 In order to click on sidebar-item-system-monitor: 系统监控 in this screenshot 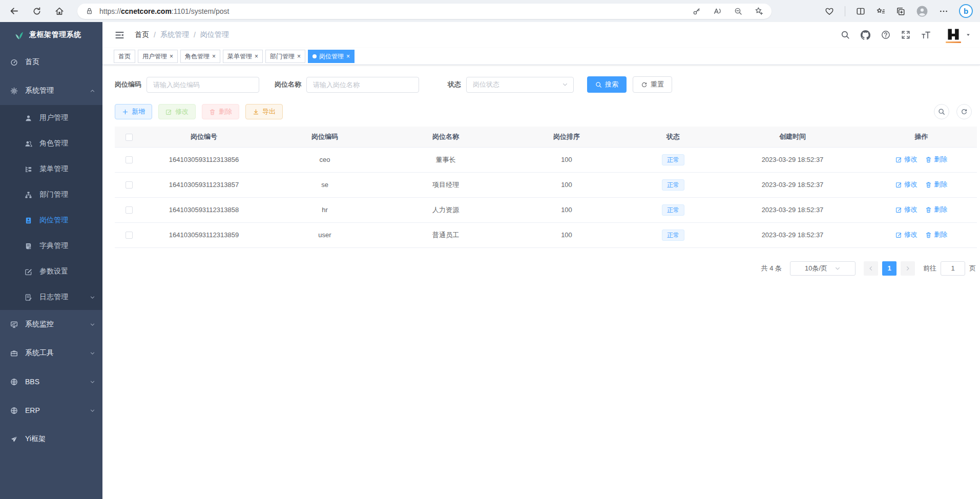, I will do `click(51, 324)`.